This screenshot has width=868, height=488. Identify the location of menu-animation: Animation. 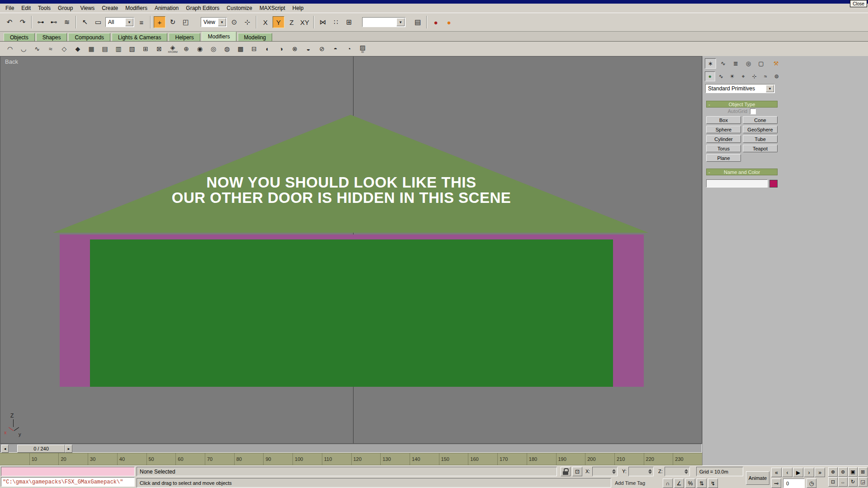
(166, 8).